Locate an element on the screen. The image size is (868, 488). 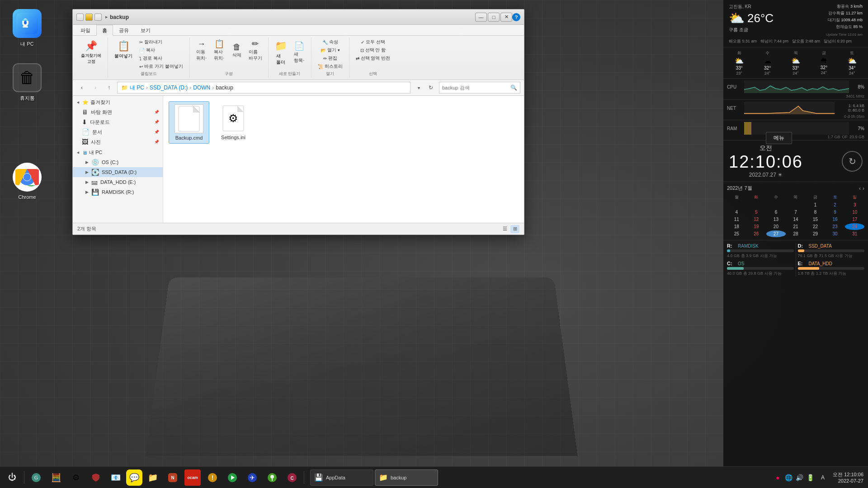
cal-day-11: 11 is located at coordinates (737, 220).